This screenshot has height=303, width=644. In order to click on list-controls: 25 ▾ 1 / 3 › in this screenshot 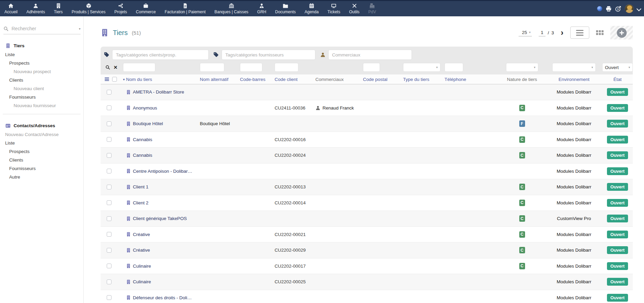, I will do `click(576, 33)`.